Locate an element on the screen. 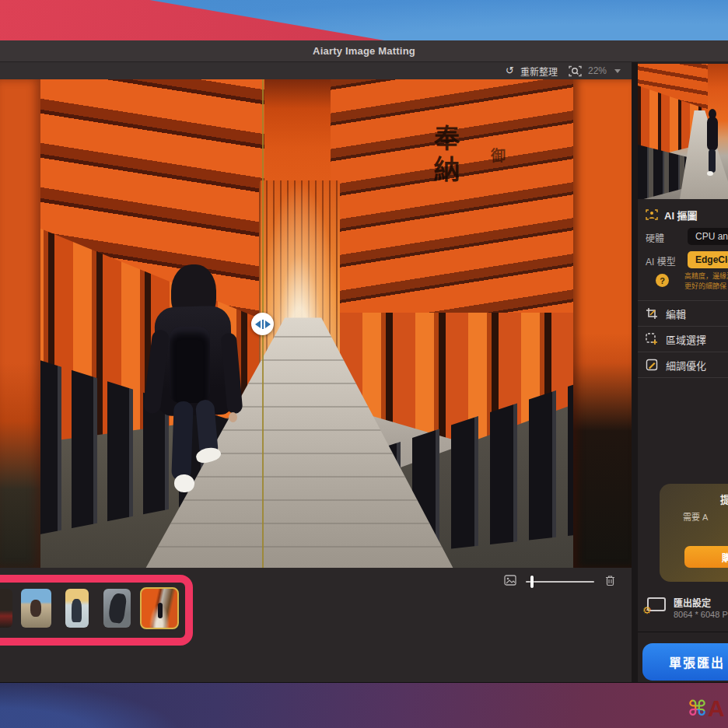 The width and height of the screenshot is (728, 728). single-export-button: 單張匯出 is located at coordinates (685, 662).